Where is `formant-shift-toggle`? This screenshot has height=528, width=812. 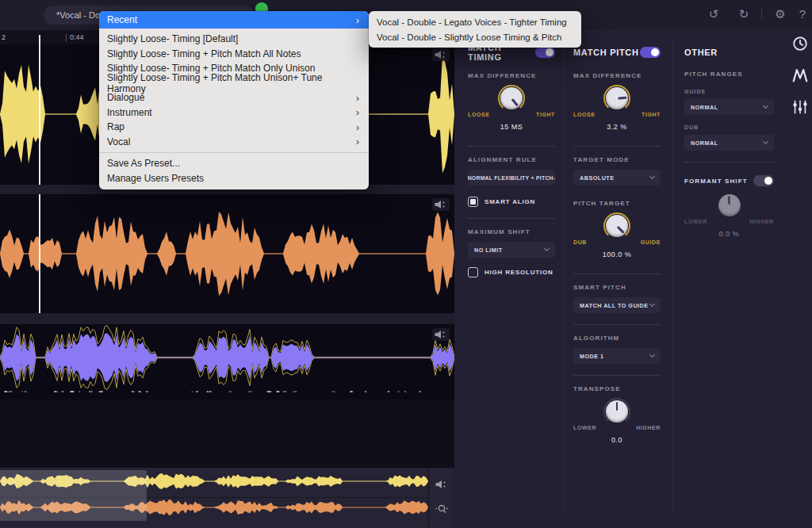
formant-shift-toggle is located at coordinates (764, 181).